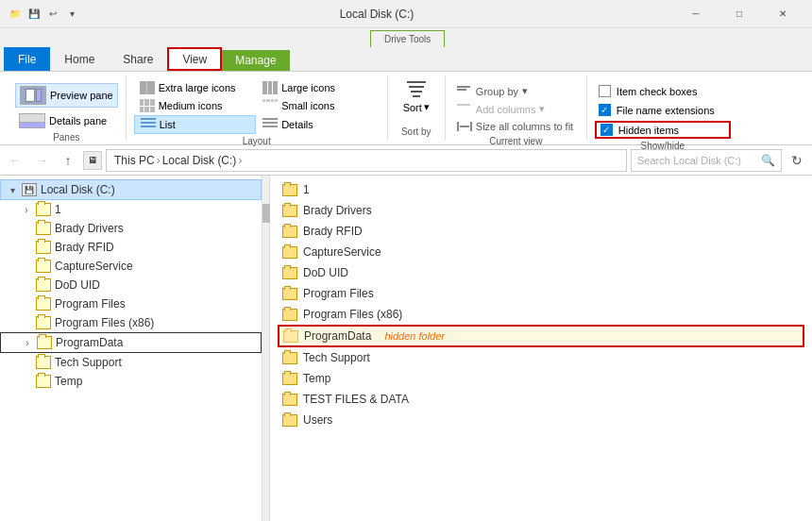 This screenshot has height=521, width=812. What do you see at coordinates (516, 108) in the screenshot?
I see `ribbon-group-current-view: Group by ▾ Add columns ▾ Size all column…` at bounding box center [516, 108].